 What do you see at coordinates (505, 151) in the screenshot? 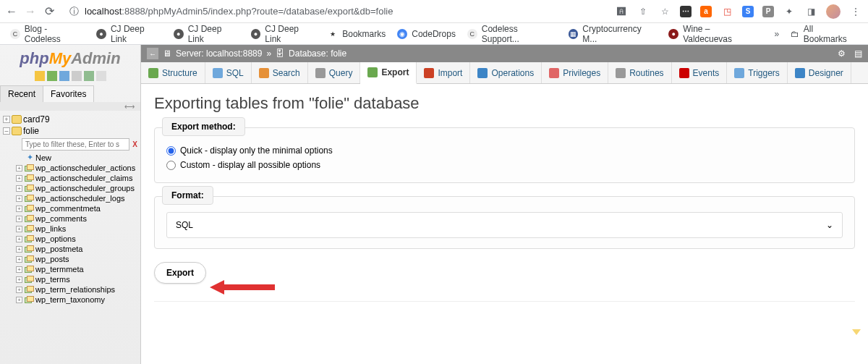
I see `radio-quick: Quick - display only the minimal options` at bounding box center [505, 151].